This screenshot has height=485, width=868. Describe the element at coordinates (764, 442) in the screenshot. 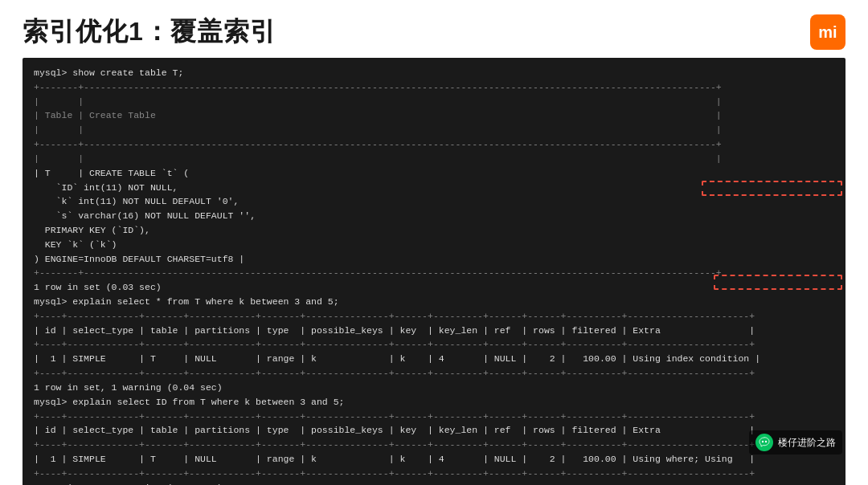

I see `wechat-icon` at that location.